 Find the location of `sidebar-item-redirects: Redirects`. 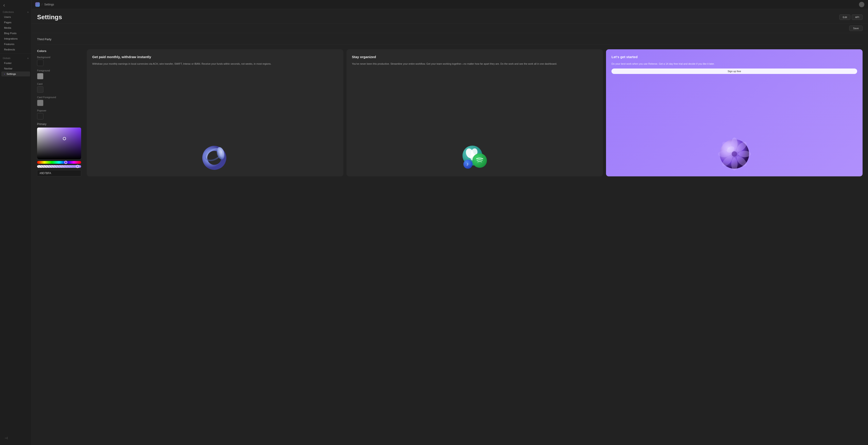

sidebar-item-redirects: Redirects is located at coordinates (16, 50).